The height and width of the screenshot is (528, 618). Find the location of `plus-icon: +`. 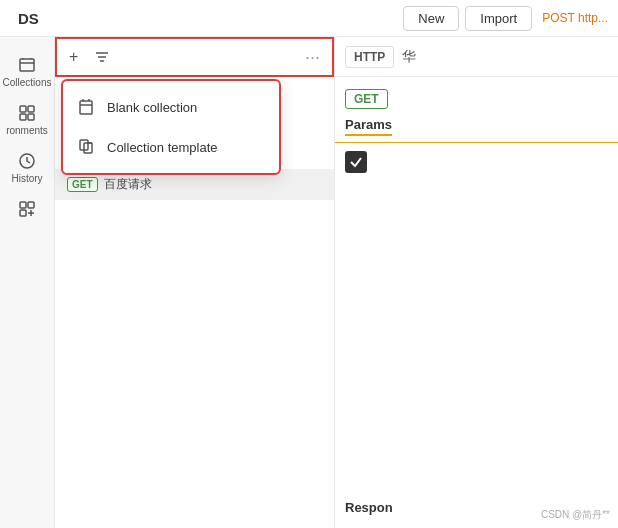

plus-icon: + is located at coordinates (74, 57).